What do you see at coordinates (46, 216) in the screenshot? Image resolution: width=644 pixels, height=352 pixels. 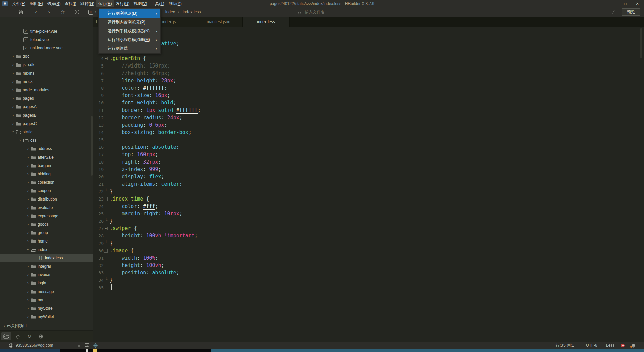 I see `tree-item-expressage: ›expressage` at bounding box center [46, 216].